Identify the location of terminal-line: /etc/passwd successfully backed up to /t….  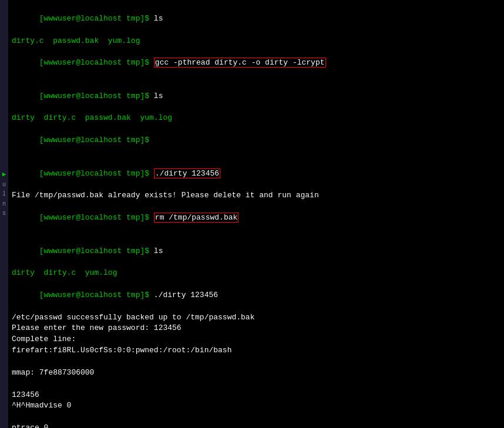
(256, 318).